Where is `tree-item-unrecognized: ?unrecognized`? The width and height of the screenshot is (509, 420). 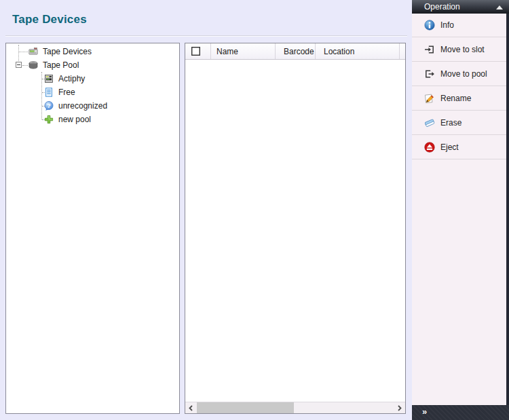 tree-item-unrecognized: ?unrecognized is located at coordinates (92, 106).